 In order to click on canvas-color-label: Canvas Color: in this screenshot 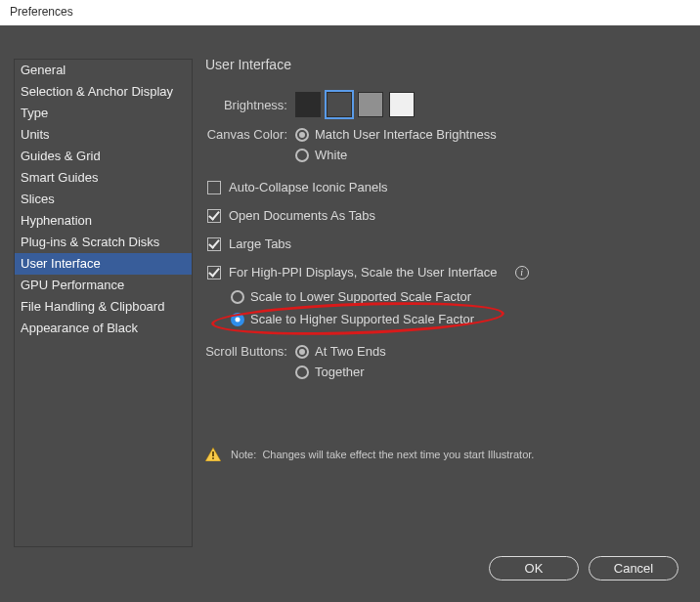, I will do `click(246, 135)`.